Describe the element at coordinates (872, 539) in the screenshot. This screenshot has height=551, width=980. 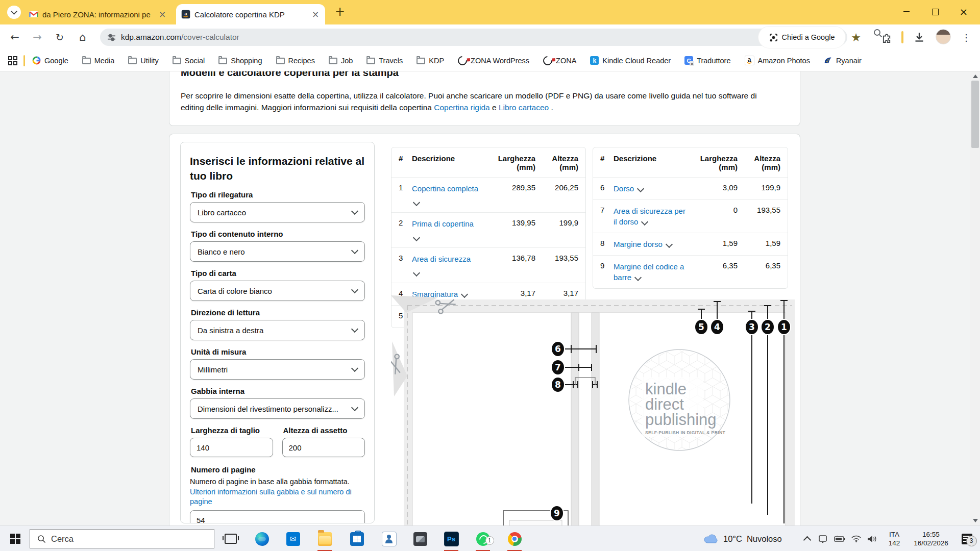
I see `volume-tray-icon` at that location.